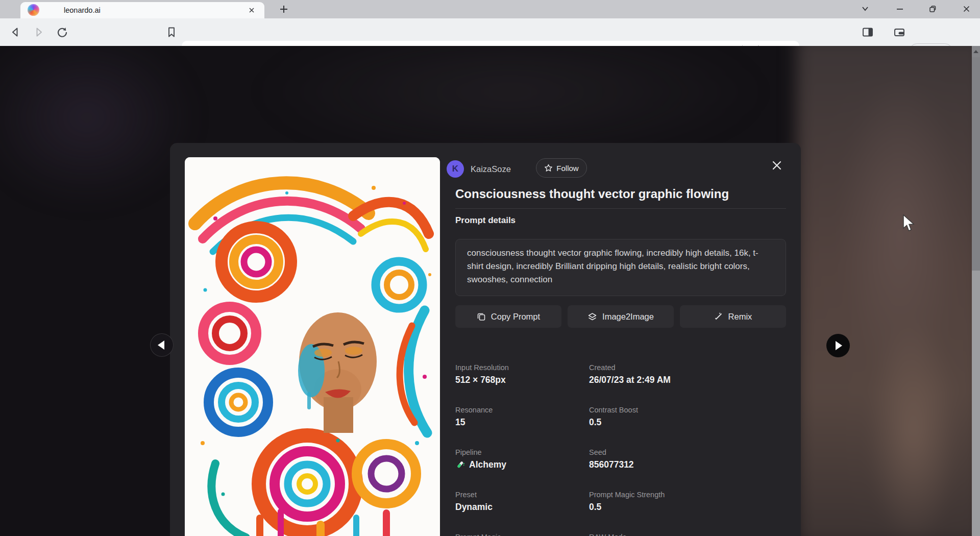  I want to click on next-image-button, so click(838, 346).